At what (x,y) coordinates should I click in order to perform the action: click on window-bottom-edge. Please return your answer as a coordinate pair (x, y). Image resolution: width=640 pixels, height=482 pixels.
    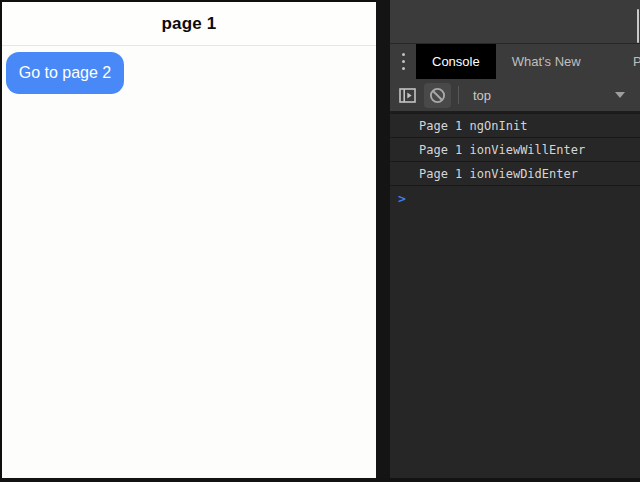
    Looking at the image, I should click on (320, 480).